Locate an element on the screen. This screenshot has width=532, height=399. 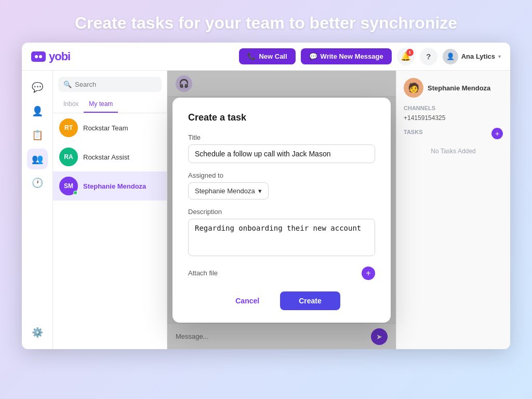
attach-add-button: + is located at coordinates (368, 273).